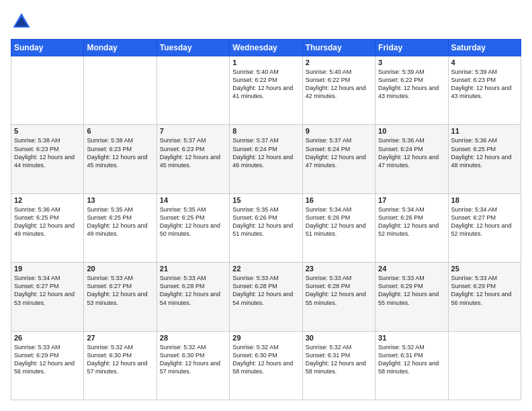  I want to click on header, so click(266, 21).